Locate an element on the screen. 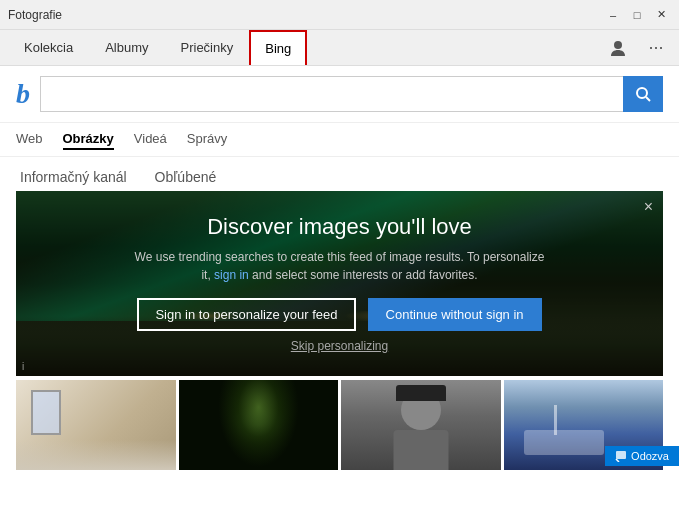  more-button: ··· is located at coordinates (656, 48).